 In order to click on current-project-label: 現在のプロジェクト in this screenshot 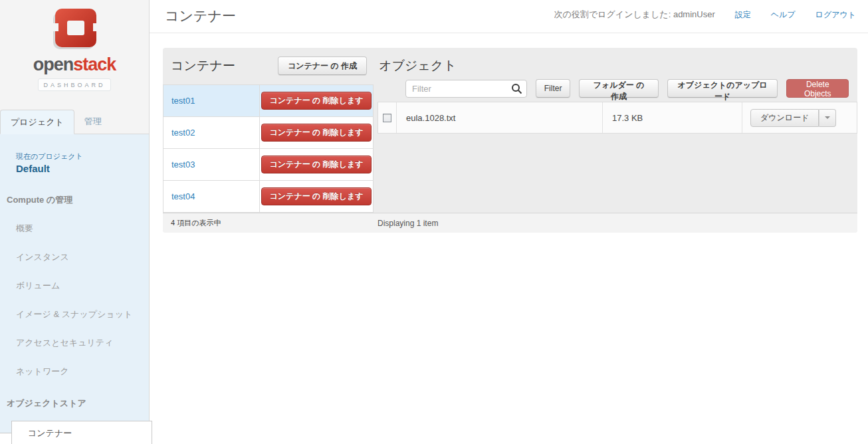, I will do `click(82, 157)`.